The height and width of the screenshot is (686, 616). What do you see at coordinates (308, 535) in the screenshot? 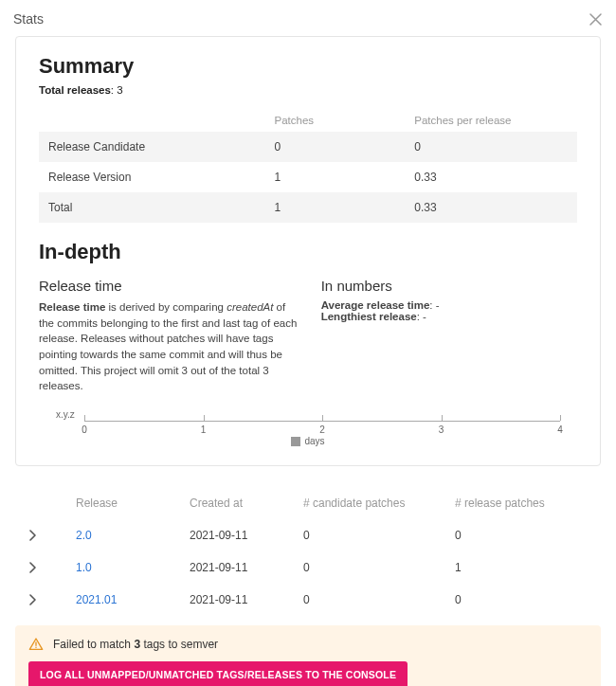
I see `release-row: 2.0 2021-09-11 0 0` at bounding box center [308, 535].